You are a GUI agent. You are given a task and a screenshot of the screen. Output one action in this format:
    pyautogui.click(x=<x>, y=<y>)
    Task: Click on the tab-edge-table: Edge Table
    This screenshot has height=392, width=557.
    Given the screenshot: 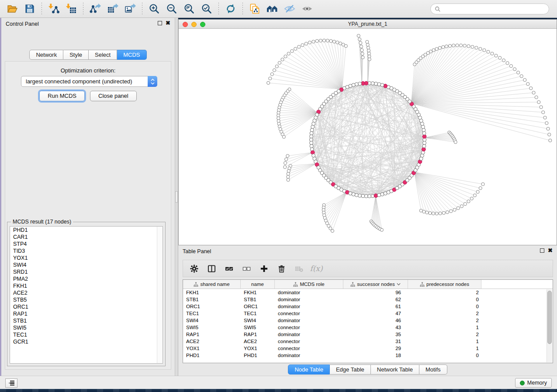 What is the action you would take?
    pyautogui.click(x=350, y=369)
    